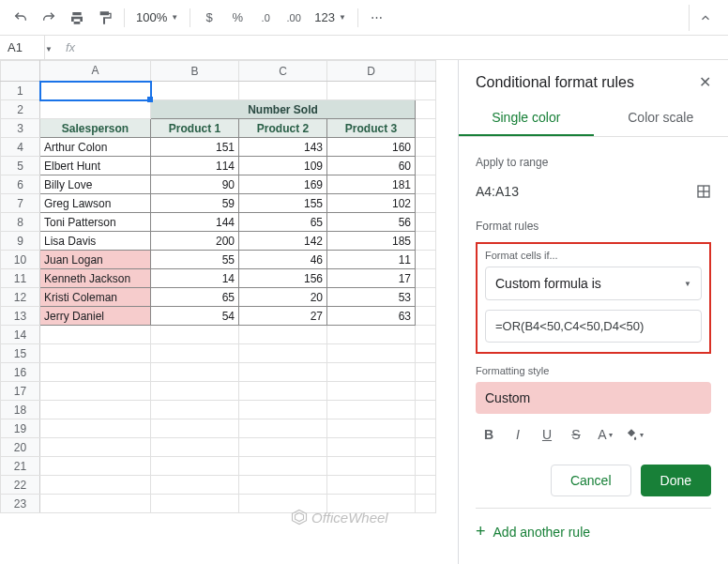 The image size is (728, 564). I want to click on table-cell-value: 155, so click(283, 204).